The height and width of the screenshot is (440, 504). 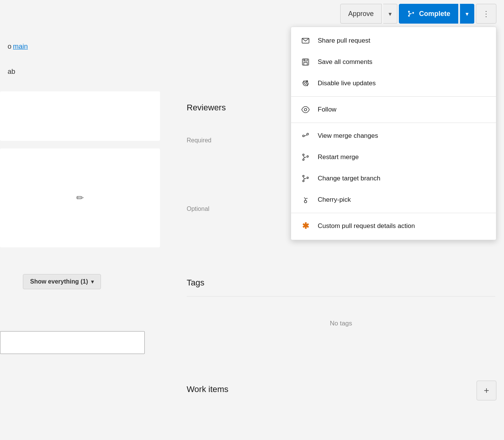 I want to click on asterisk-icon: ✱, so click(x=306, y=226).